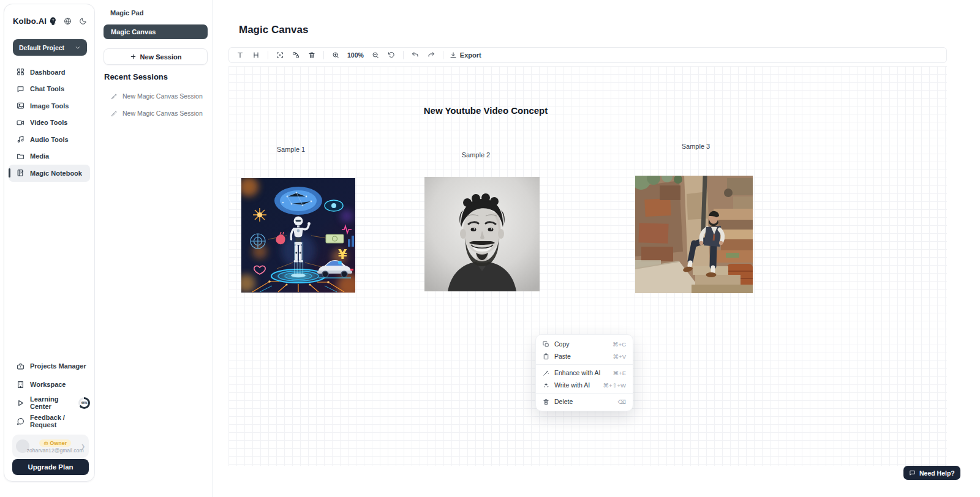 The width and height of the screenshot is (980, 497). I want to click on tab-magic-pad: Magic Pad, so click(127, 13).